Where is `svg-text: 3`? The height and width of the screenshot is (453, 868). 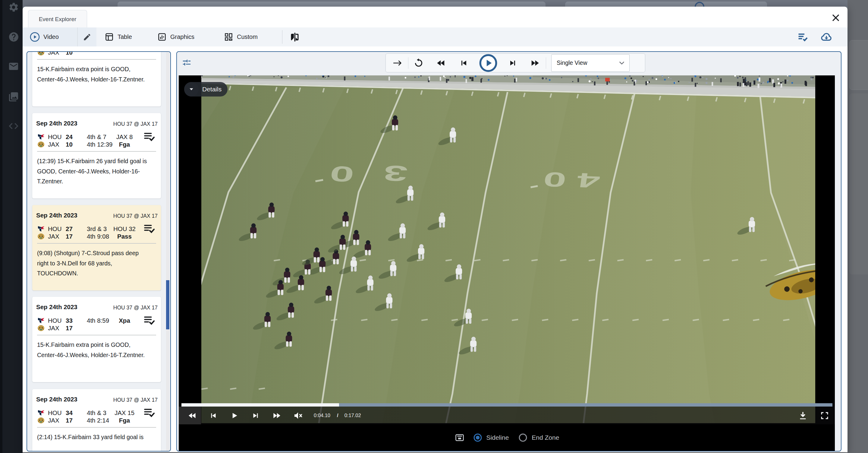 svg-text: 3 is located at coordinates (396, 173).